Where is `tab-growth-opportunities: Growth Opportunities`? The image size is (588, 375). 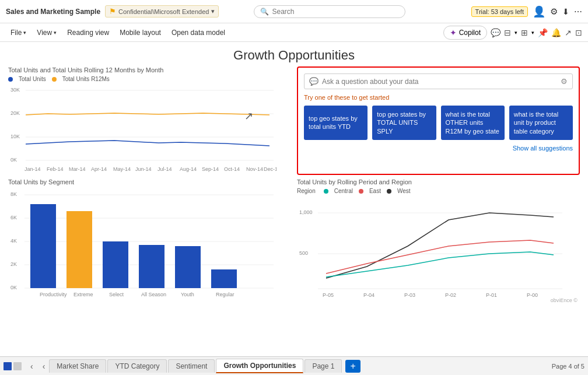
tab-growth-opportunities: Growth Opportunities is located at coordinates (260, 366).